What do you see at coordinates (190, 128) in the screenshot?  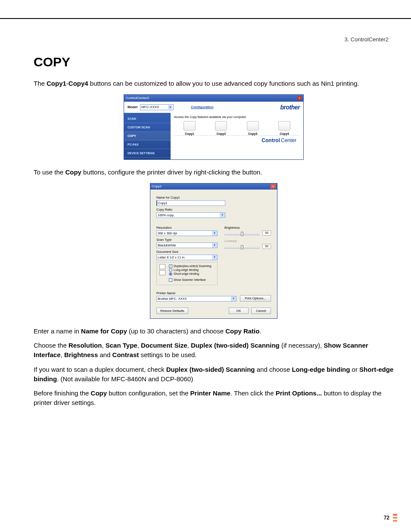 I see `copy1-button: Copy1` at bounding box center [190, 128].